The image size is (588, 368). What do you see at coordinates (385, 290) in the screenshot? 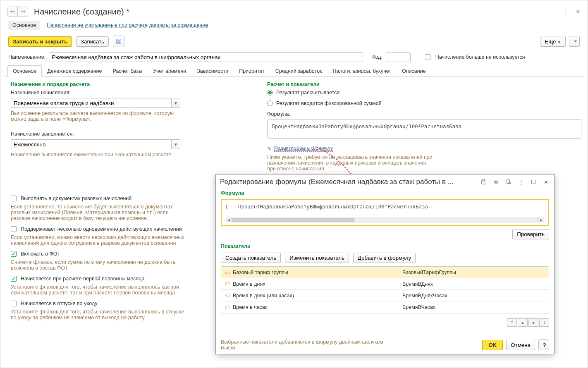
I see `indicators-table: 🏷Базовый тариф группы БазовыйТарифГруппы…` at bounding box center [385, 290].